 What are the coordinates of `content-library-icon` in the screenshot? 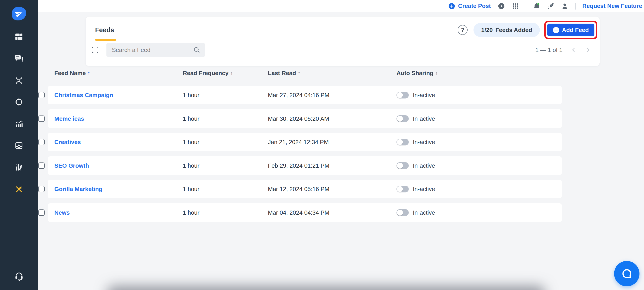 It's located at (19, 167).